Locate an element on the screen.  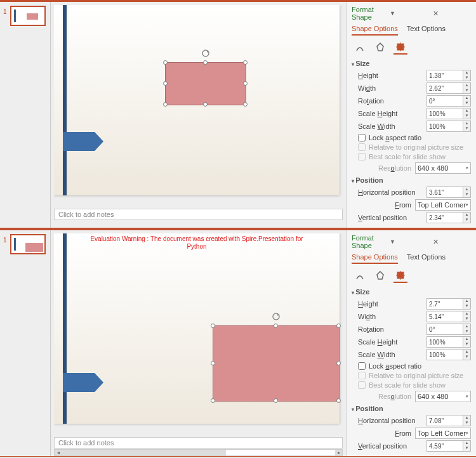
thumbnail-panel: 1 is located at coordinates (25, 343).